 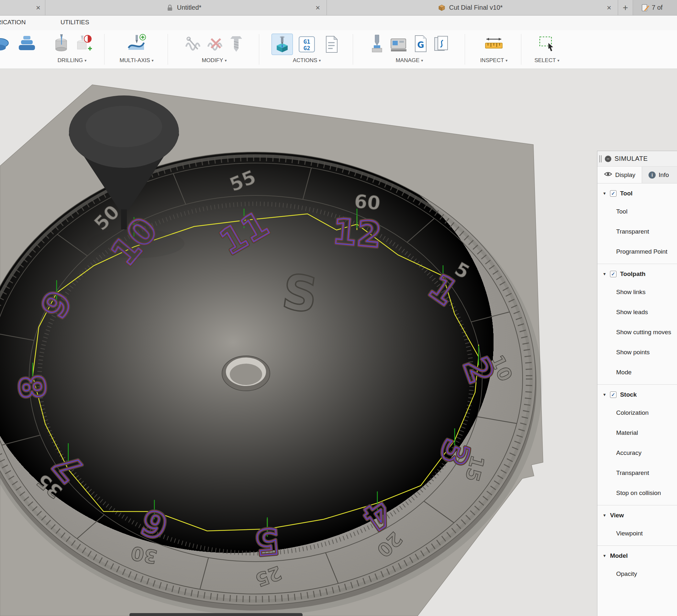 I want to click on row-opacity: Opacity, so click(x=637, y=574).